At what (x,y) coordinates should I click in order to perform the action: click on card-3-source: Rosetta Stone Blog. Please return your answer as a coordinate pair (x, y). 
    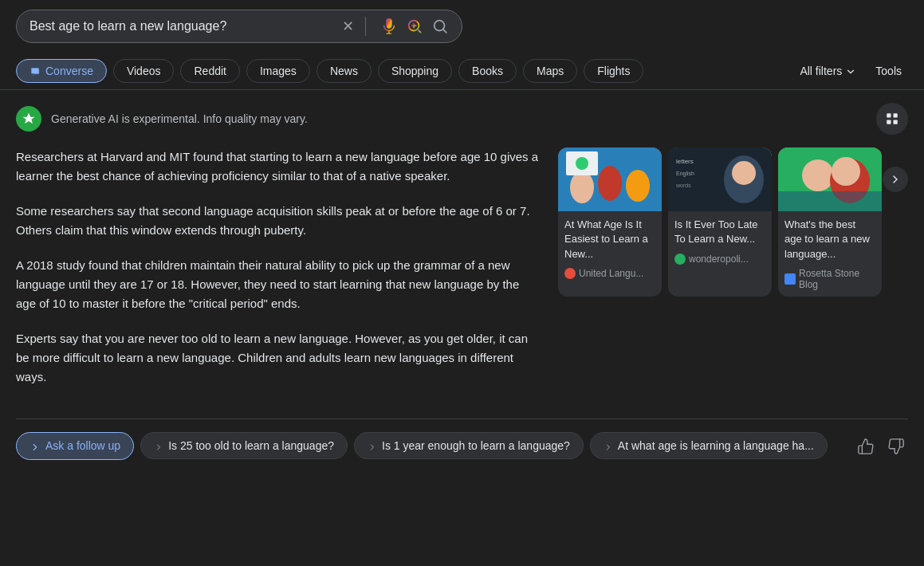
    Looking at the image, I should click on (830, 281).